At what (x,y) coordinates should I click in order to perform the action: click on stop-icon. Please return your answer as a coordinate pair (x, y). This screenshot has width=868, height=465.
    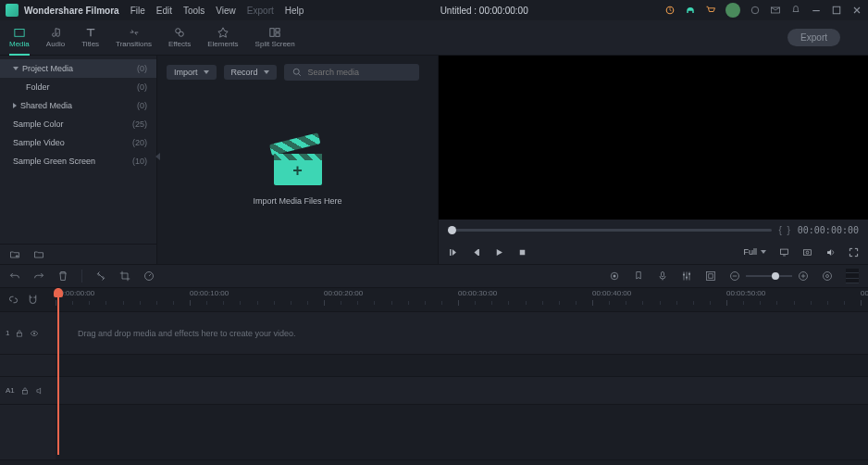
    Looking at the image, I should click on (522, 252).